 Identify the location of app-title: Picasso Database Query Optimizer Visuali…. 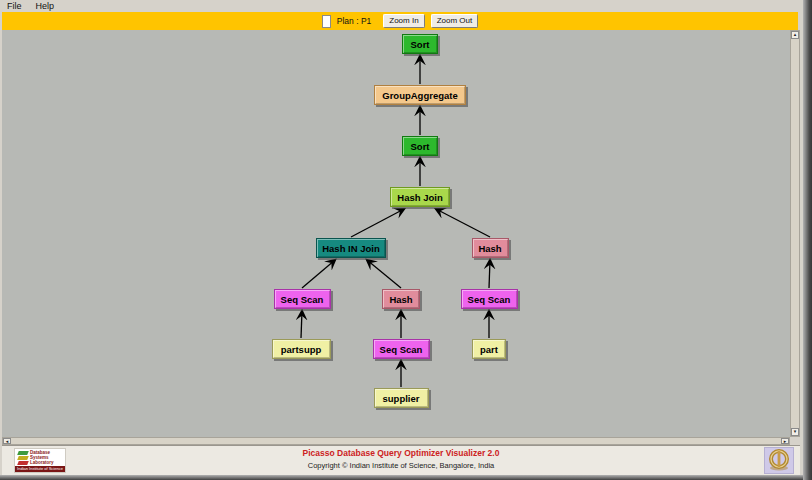
(401, 453).